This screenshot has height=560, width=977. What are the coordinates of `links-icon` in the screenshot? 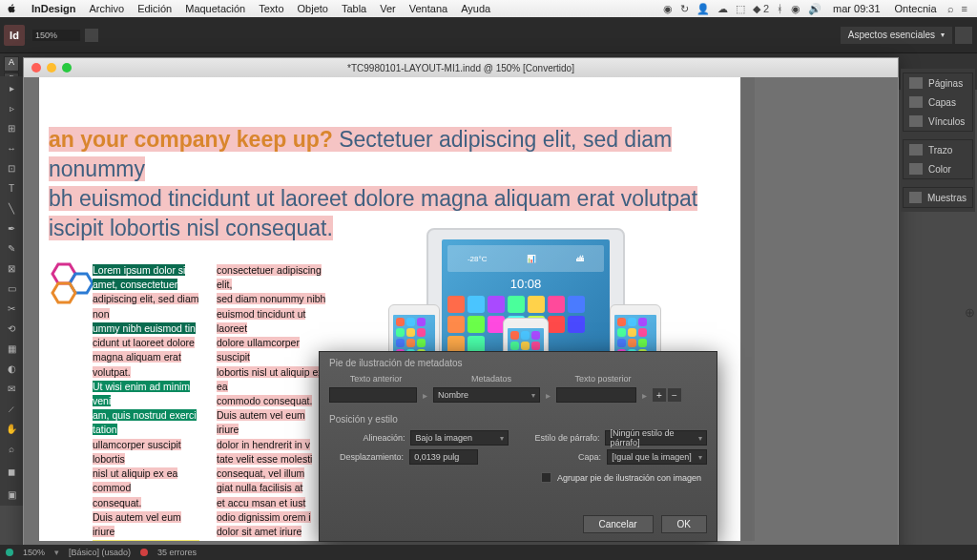 It's located at (916, 121).